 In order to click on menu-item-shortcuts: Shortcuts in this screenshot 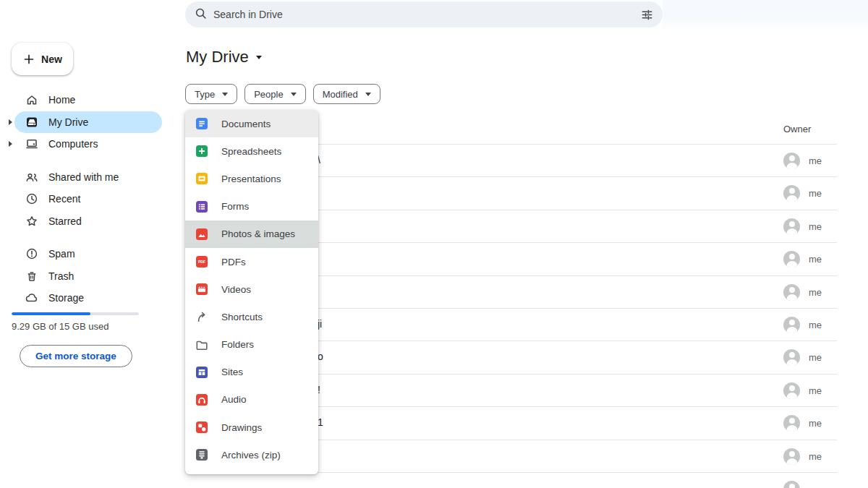, I will do `click(252, 317)`.